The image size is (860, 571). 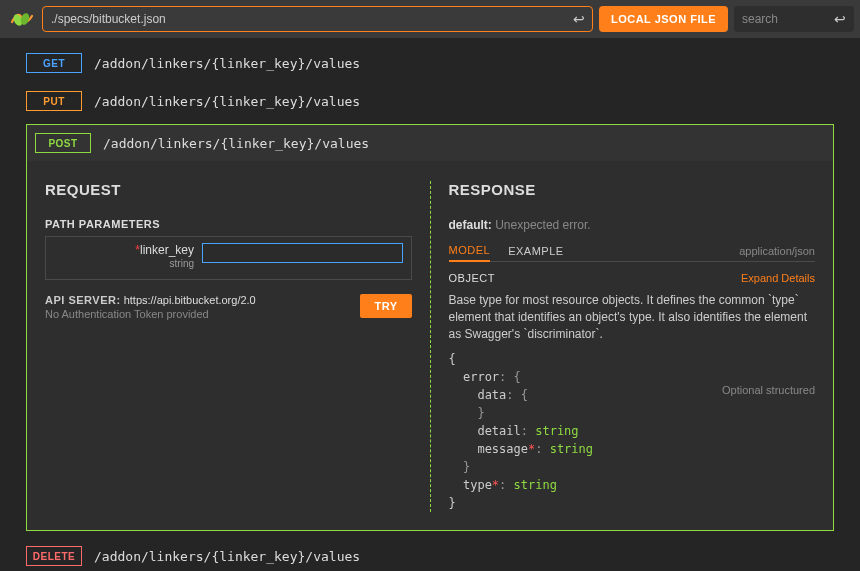 What do you see at coordinates (167, 250) in the screenshot?
I see `param-name: linker_key` at bounding box center [167, 250].